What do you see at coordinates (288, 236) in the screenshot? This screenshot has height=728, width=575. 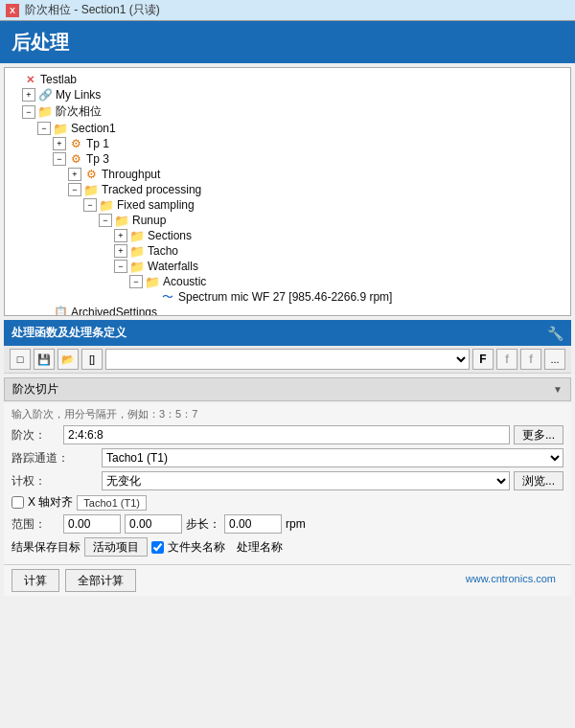 I see `tree-item-sections: + 📁 Sections` at bounding box center [288, 236].